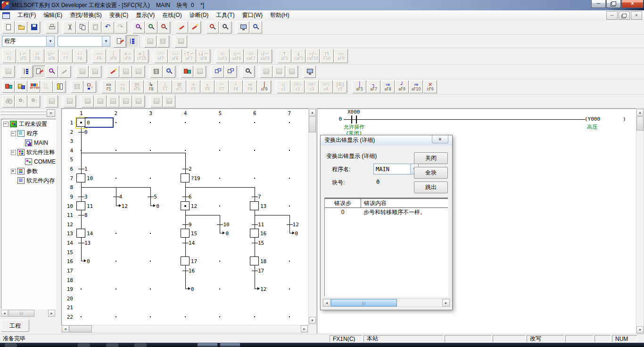 The width and height of the screenshot is (644, 347). I want to click on sidebar-item-device-comment-file: COMMENT, so click(28, 162).